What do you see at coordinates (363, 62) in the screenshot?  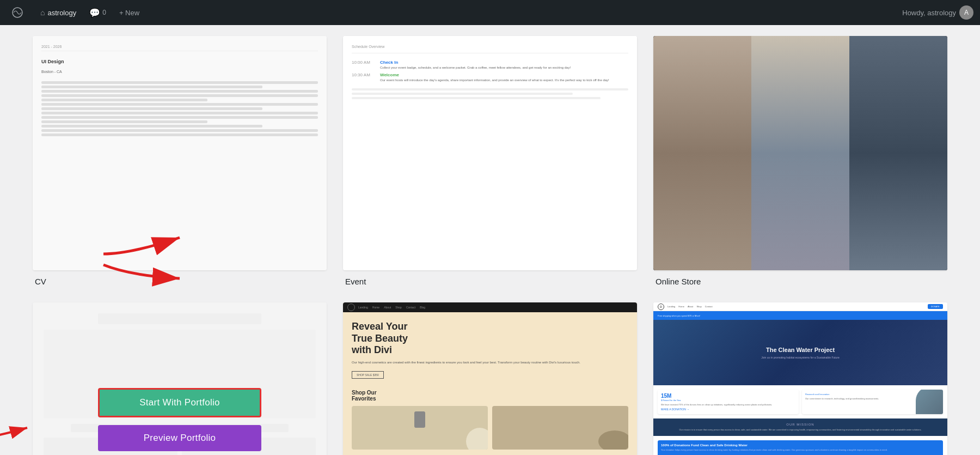 I see `event-time-1: 10:00 AM` at bounding box center [363, 62].